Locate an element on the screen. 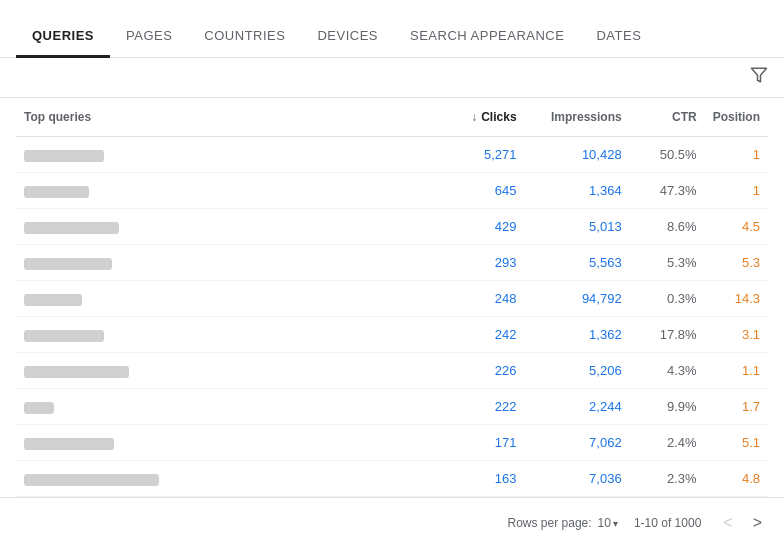  cell-impressions: 94,792 is located at coordinates (578, 299).